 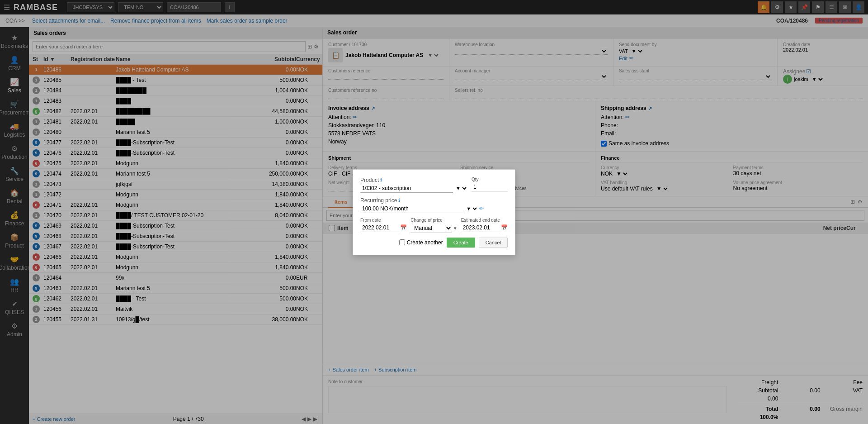 What do you see at coordinates (490, 187) in the screenshot?
I see `qty-input` at bounding box center [490, 187].